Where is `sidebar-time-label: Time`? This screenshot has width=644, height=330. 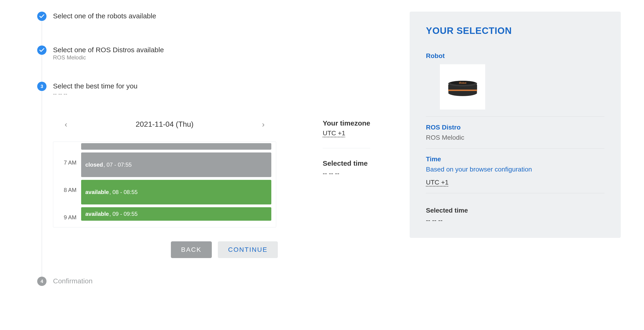
sidebar-time-label: Time is located at coordinates (515, 159).